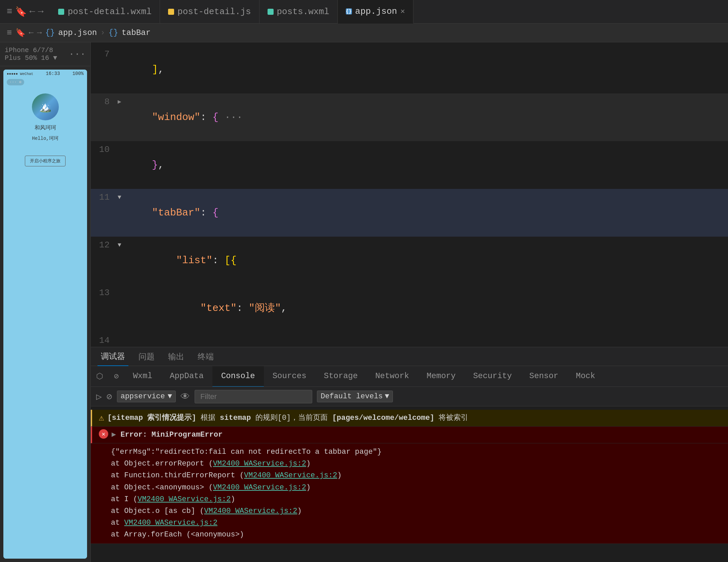 The image size is (728, 562). I want to click on breadcrumb-file: app.json, so click(77, 33).